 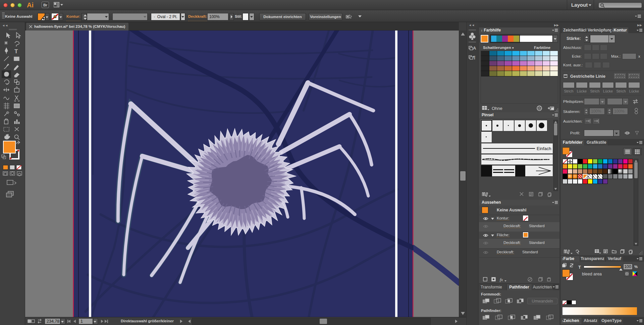 I want to click on svg-text: T, so click(x=16, y=52).